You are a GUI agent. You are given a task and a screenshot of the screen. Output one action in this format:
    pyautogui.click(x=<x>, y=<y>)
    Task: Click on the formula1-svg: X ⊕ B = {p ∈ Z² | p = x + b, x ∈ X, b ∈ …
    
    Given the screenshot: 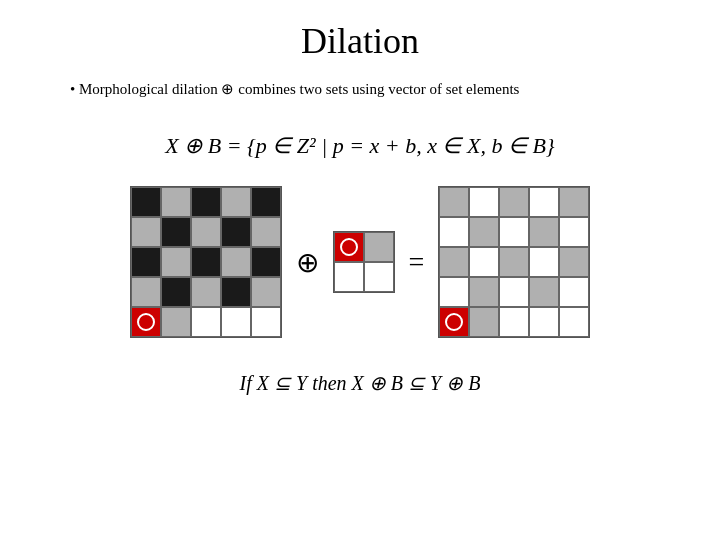 What is the action you would take?
    pyautogui.click(x=360, y=143)
    